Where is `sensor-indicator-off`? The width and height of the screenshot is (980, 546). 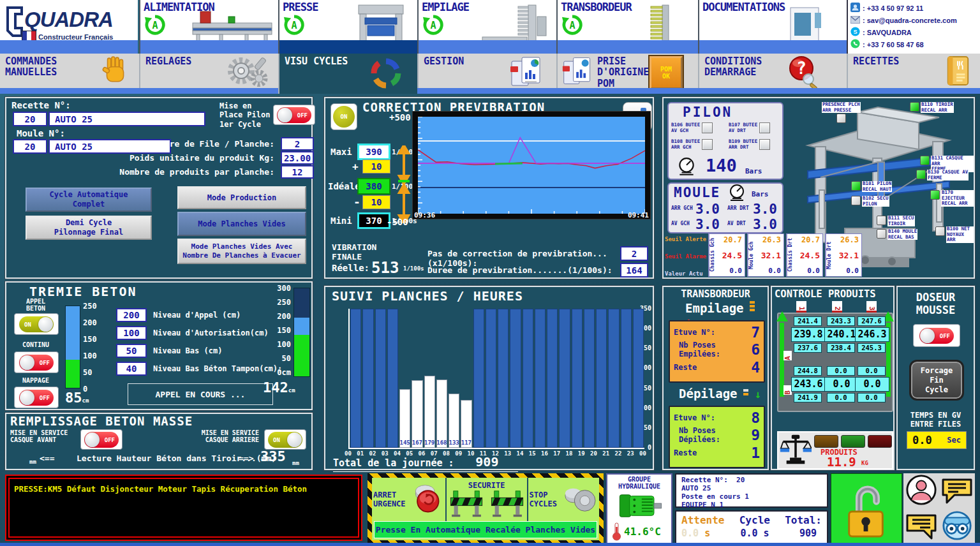
sensor-indicator-off is located at coordinates (882, 233).